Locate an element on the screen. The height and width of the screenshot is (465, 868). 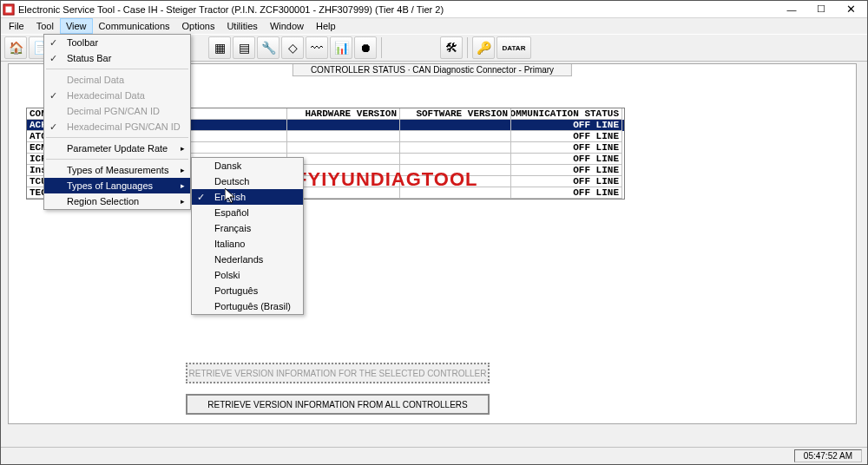
controller-status-banner: CONTROLLER STATUS · CAN Diagnostic Conne… is located at coordinates (432, 70).